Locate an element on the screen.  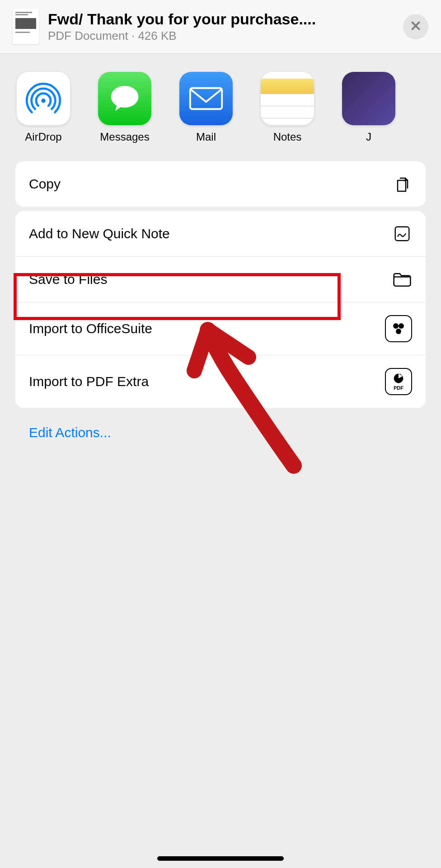
share-app-notes: Notes is located at coordinates (287, 108).